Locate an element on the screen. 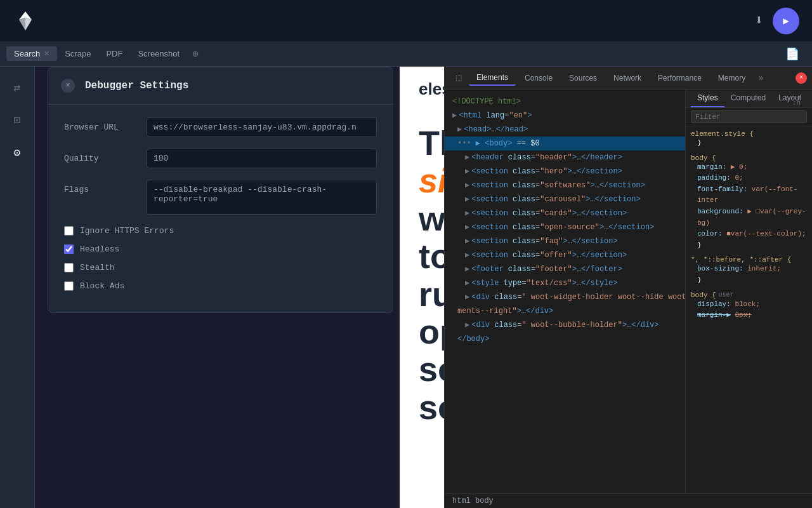 This screenshot has width=812, height=508. block-ads-checkbox is located at coordinates (69, 286).